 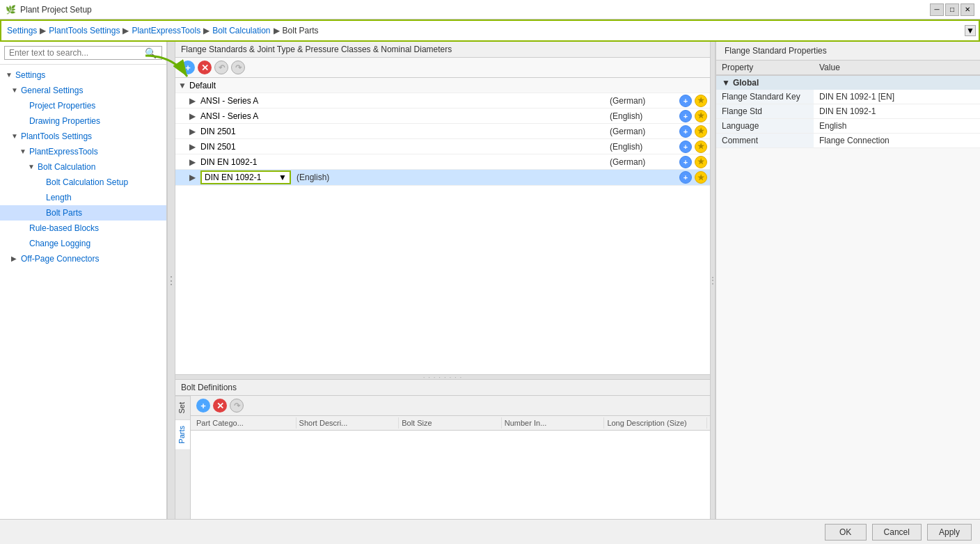 I want to click on apply-button: Apply, so click(x=949, y=532).